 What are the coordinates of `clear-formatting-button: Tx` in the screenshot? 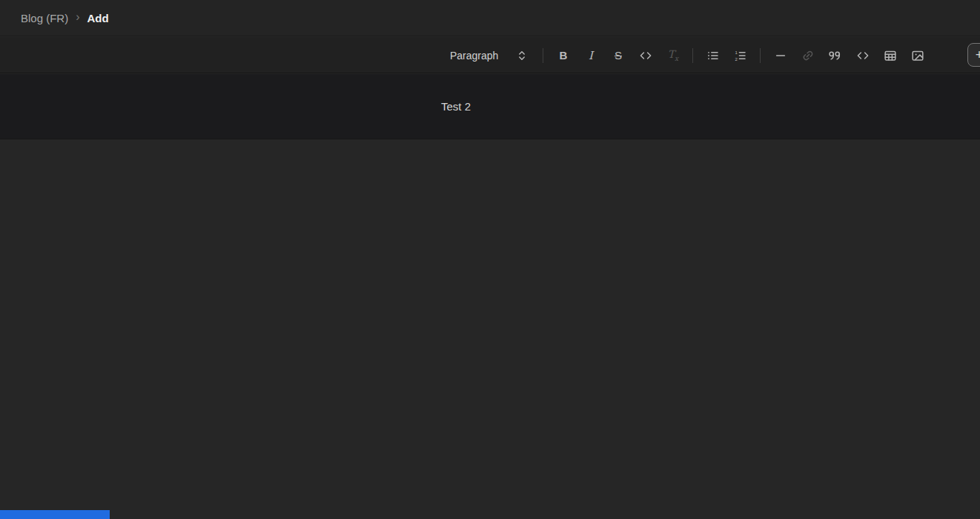 It's located at (673, 56).